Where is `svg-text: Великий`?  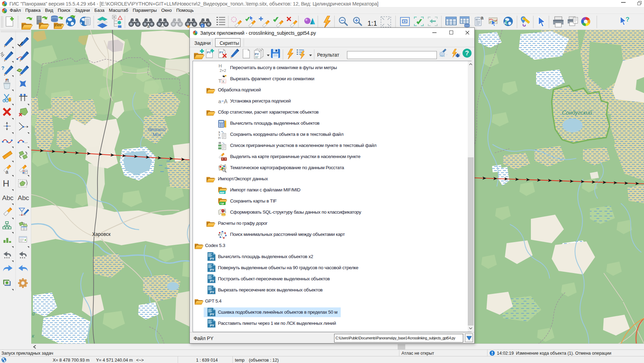
svg-text: Великий is located at coordinates (157, 129).